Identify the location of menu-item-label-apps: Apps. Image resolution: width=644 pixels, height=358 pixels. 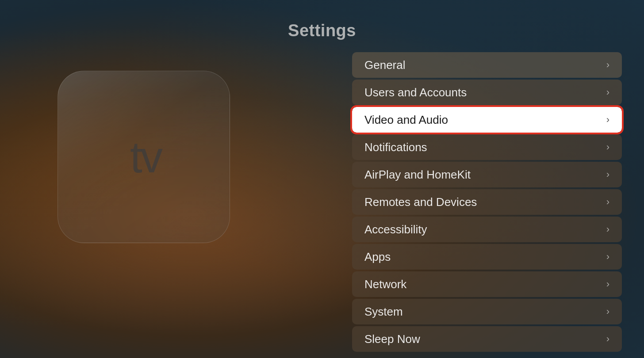
(378, 257).